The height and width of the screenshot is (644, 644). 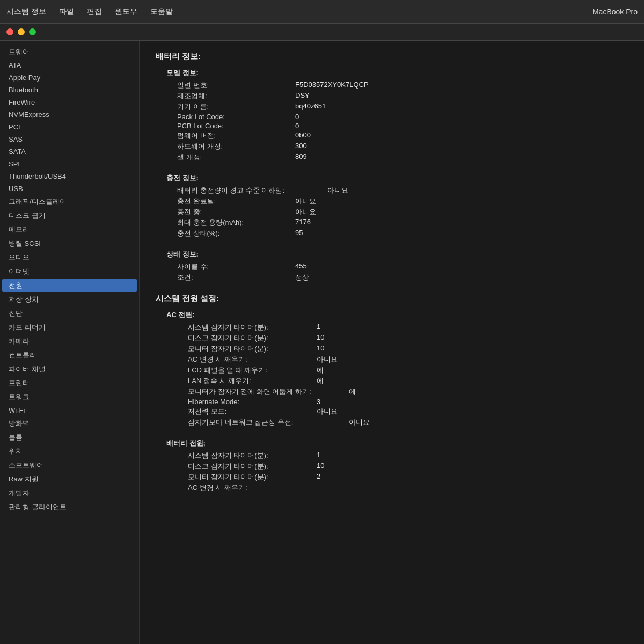 What do you see at coordinates (408, 412) in the screenshot?
I see `info-low-power-mode: 저전력 모드: 아니요` at bounding box center [408, 412].